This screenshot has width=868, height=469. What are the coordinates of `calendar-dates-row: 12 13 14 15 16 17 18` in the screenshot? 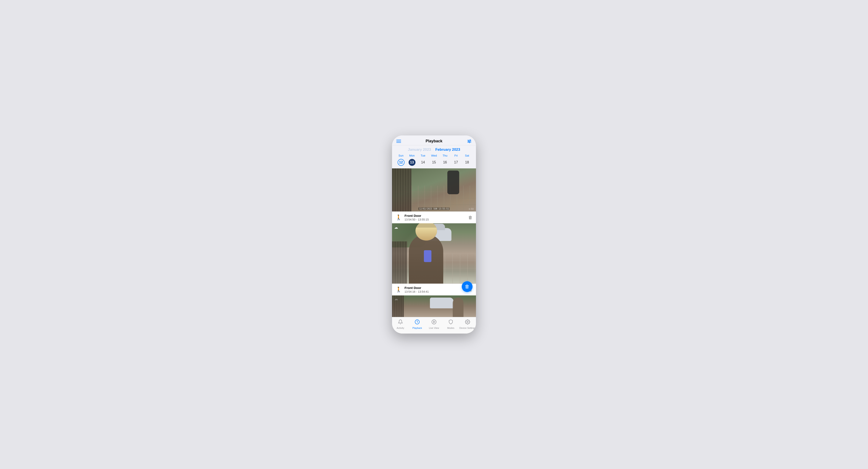 It's located at (434, 162).